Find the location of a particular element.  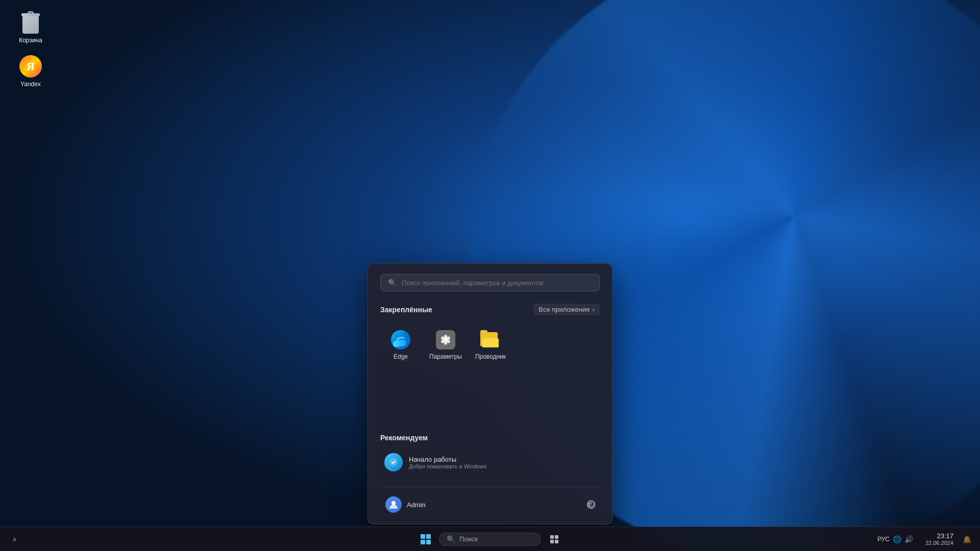

task-view-icon is located at coordinates (554, 539).